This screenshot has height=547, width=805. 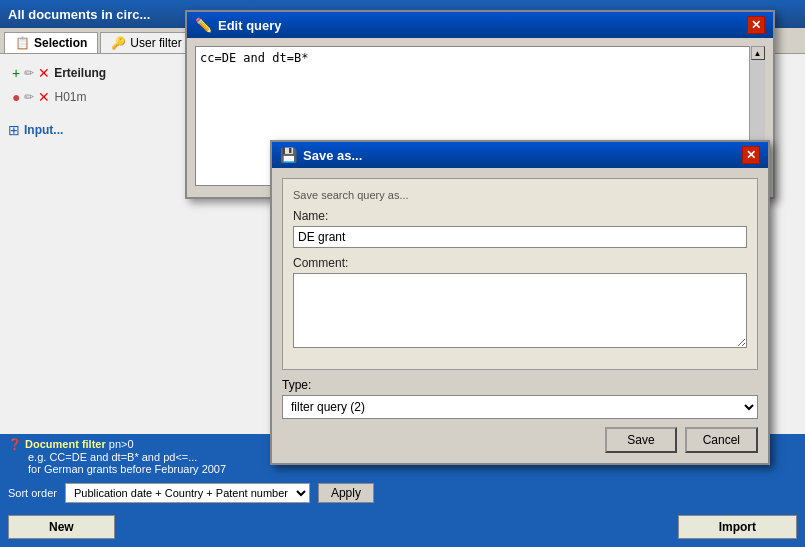 I want to click on save-button: Save, so click(x=640, y=440).